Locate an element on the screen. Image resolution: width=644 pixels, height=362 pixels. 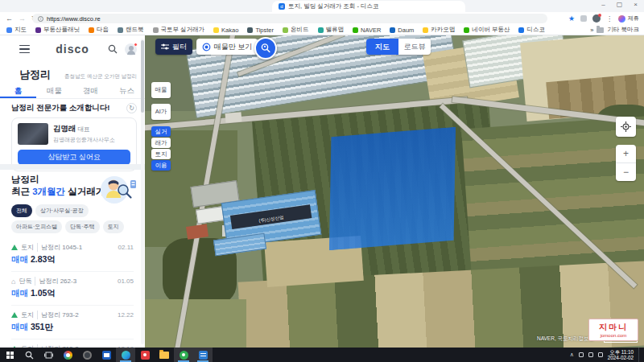
bookmark-item: NAVER is located at coordinates (367, 31).